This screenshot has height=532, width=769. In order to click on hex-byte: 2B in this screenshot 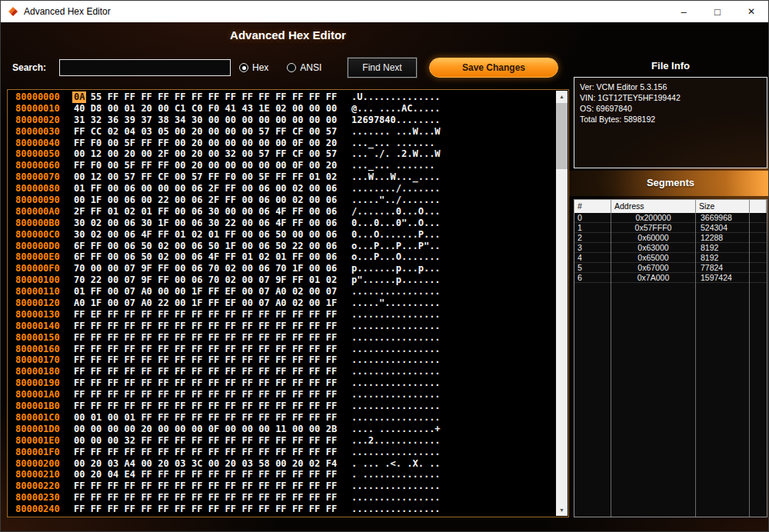, I will do `click(331, 429)`.